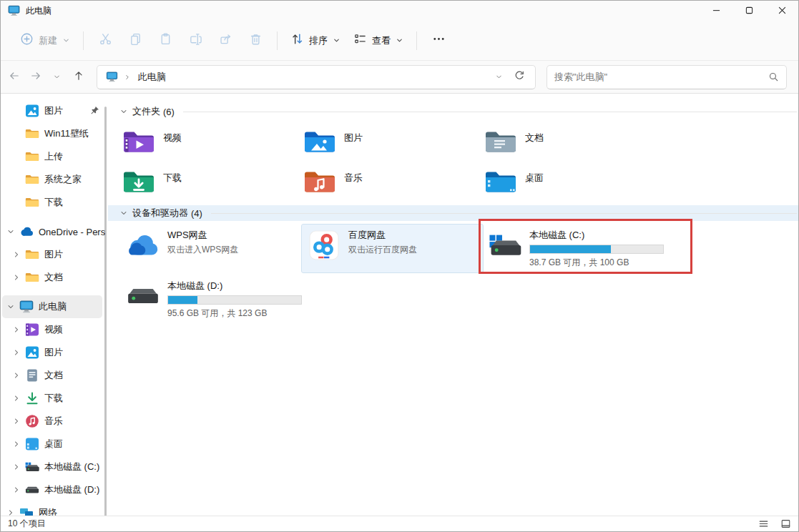 The height and width of the screenshot is (532, 799). Describe the element at coordinates (105, 41) in the screenshot. I see `cut-button` at that location.